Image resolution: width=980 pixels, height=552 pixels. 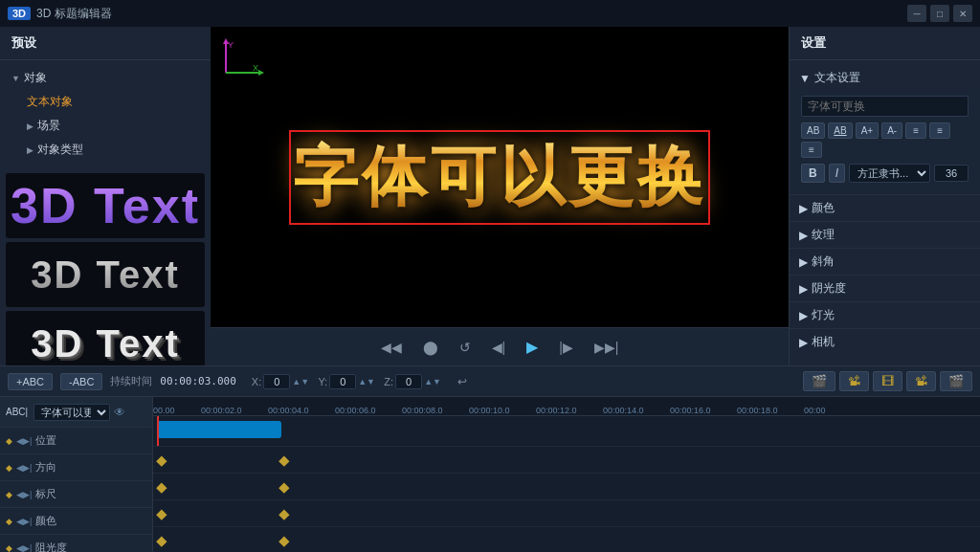 I want to click on text-settings-header: ▼ 文本设置, so click(x=884, y=78).